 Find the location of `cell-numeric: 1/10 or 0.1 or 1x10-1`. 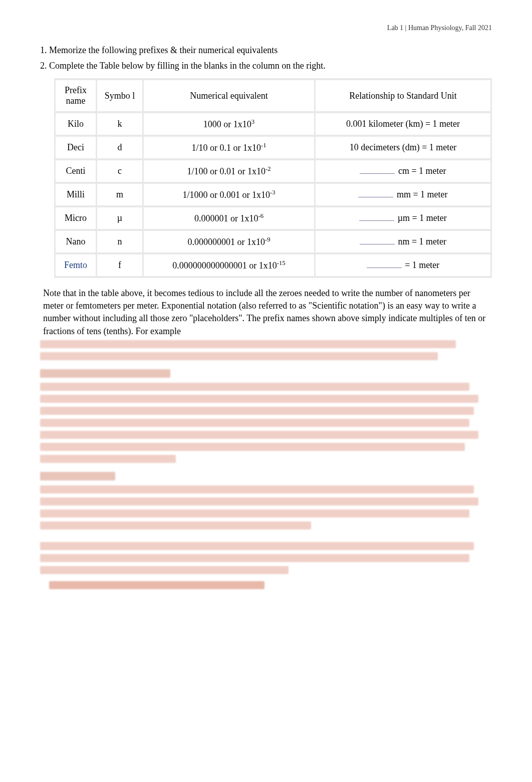

cell-numeric: 1/10 or 0.1 or 1x10-1 is located at coordinates (229, 147).